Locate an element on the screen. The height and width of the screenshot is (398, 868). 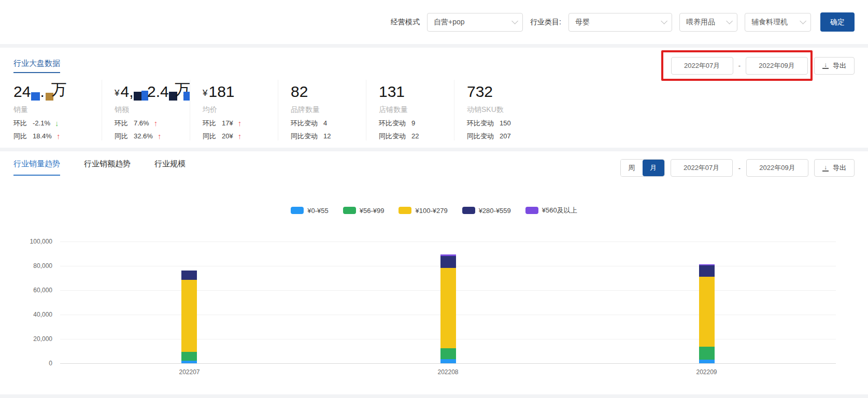
kpi-label: 销额 is located at coordinates (152, 110).